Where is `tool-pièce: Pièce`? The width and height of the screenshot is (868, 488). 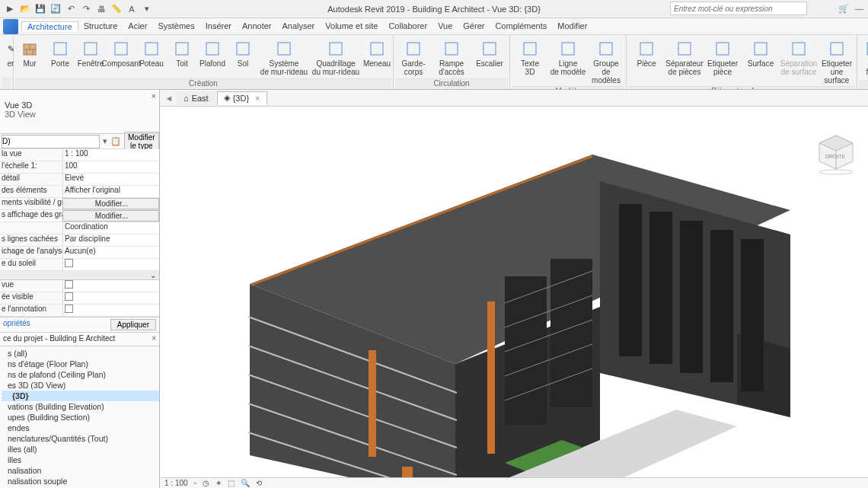
tool-pièce: Pièce is located at coordinates (646, 53).